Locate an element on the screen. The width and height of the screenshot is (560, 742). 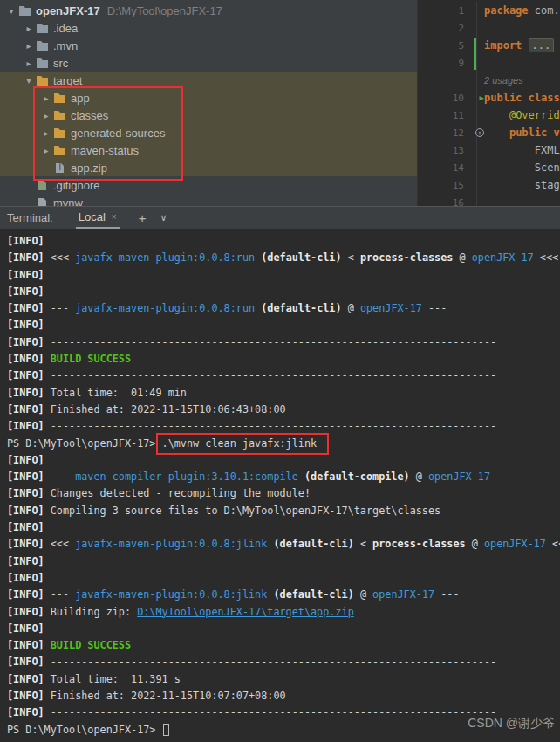
line-number: 15 is located at coordinates (447, 185).